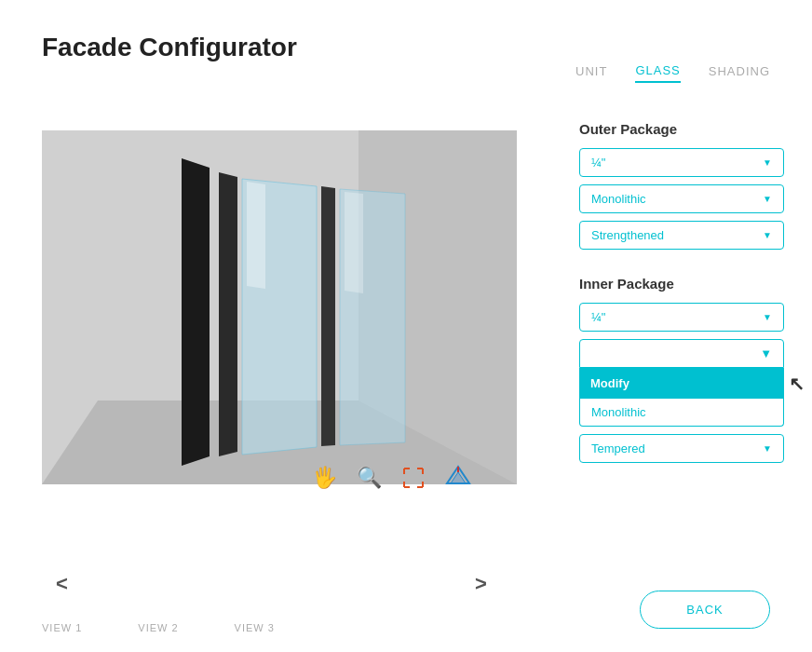 The width and height of the screenshot is (812, 652). What do you see at coordinates (767, 199) in the screenshot?
I see `outer-type-arrow-icon: ▼` at bounding box center [767, 199].